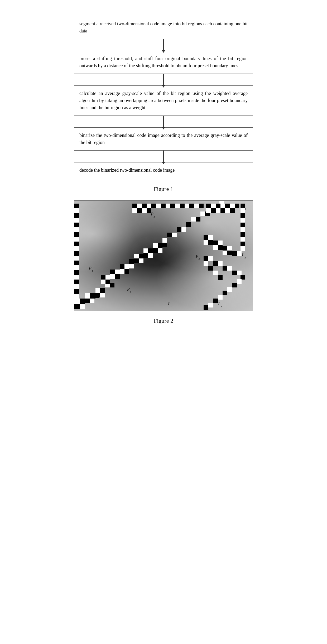 Image resolution: width=327 pixels, height=644 pixels. What do you see at coordinates (164, 27) in the screenshot?
I see `flow-box-1: segment a received two-dimensional code …` at bounding box center [164, 27].